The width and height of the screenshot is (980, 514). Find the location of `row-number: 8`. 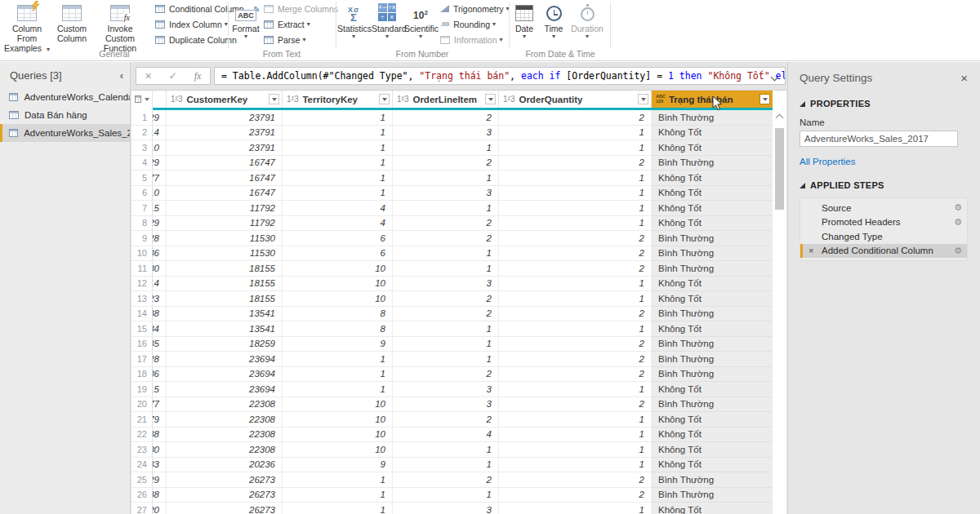

row-number: 8 is located at coordinates (142, 224).